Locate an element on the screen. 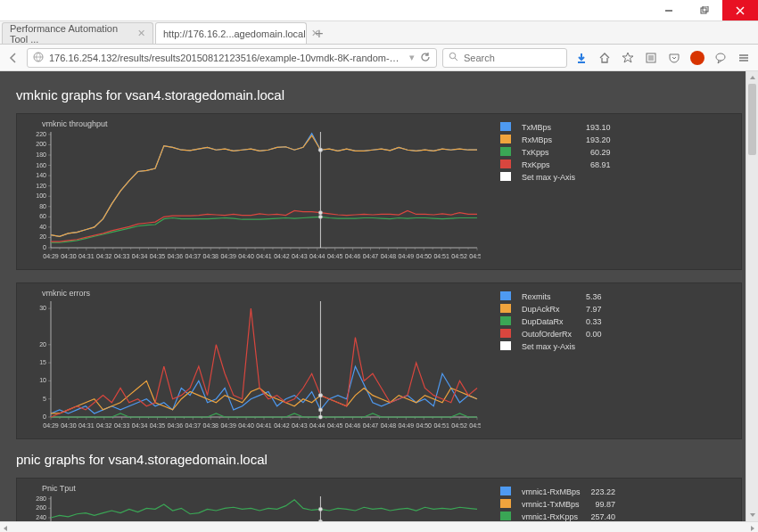  scroll-track is located at coordinates (753, 296).